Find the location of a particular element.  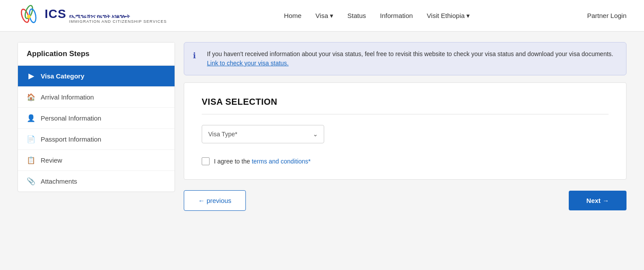

person-icon: 👤 is located at coordinates (31, 118).